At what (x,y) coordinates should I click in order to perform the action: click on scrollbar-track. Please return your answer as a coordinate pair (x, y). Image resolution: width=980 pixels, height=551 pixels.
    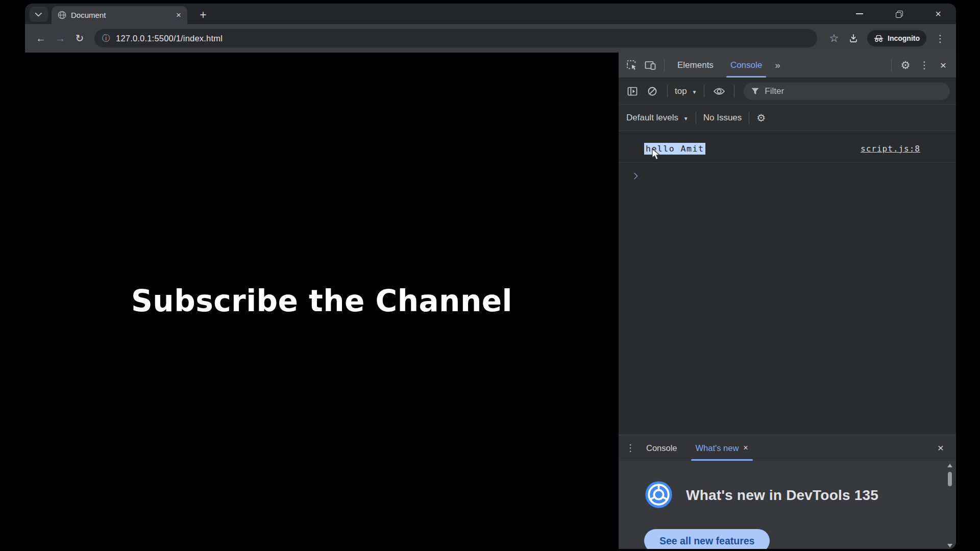
    Looking at the image, I should click on (950, 506).